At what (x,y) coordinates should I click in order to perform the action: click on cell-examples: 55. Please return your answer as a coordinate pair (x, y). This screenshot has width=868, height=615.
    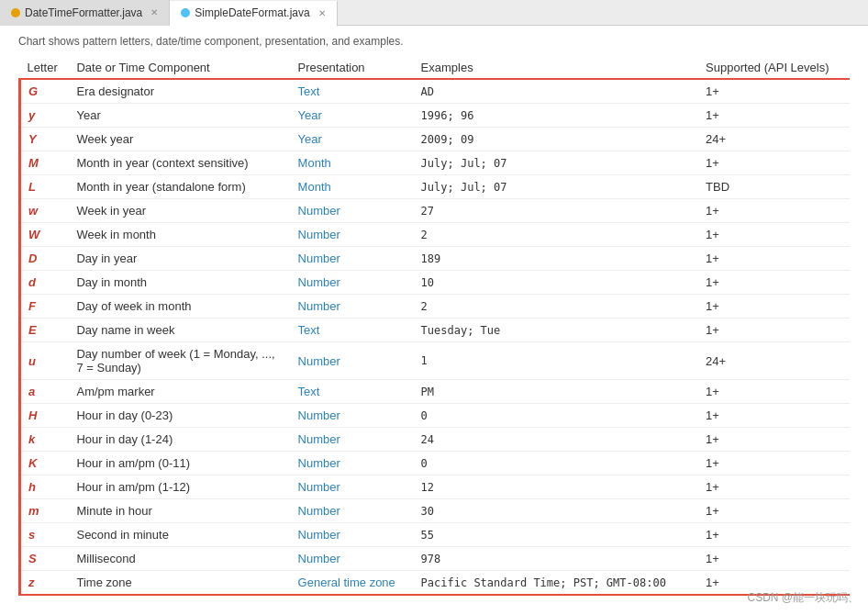
    Looking at the image, I should click on (556, 535).